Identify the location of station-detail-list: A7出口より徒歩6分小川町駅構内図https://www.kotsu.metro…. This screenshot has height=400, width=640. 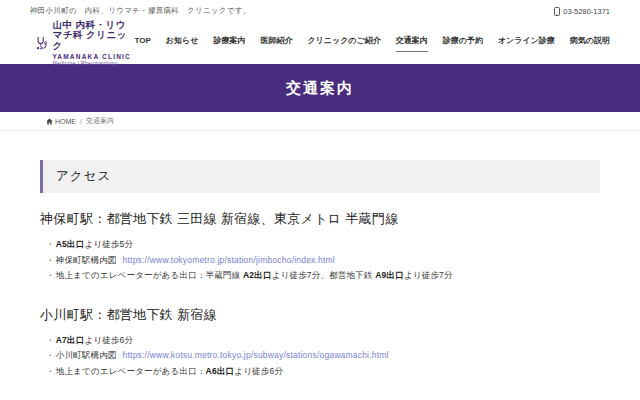
(320, 356).